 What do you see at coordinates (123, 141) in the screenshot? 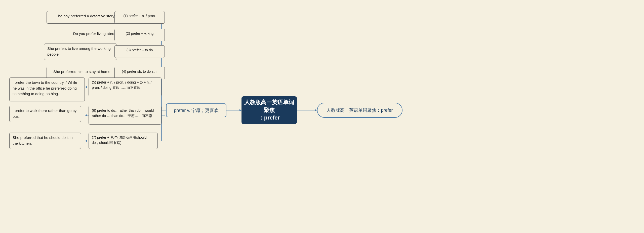
I see `pattern-node-7: (7) prefer + 从句(谓语动词用should do，should可省略…` at bounding box center [123, 141].